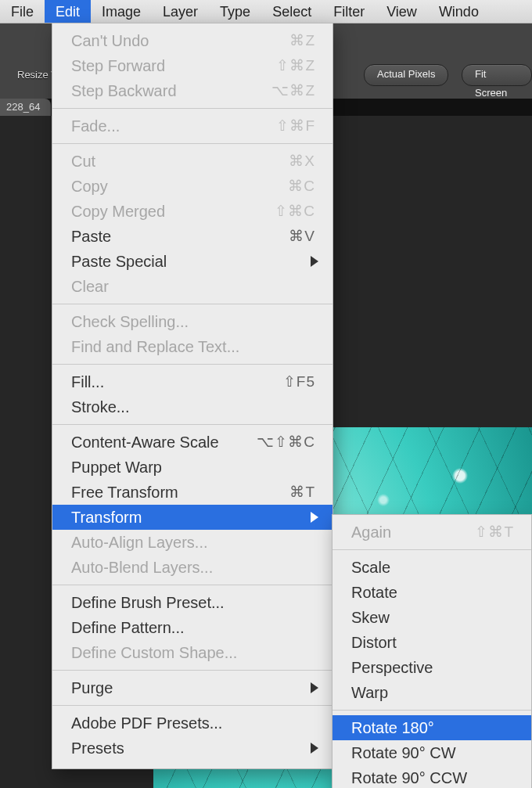  Describe the element at coordinates (119, 261) in the screenshot. I see `menu-item-label: Paste Special` at that location.